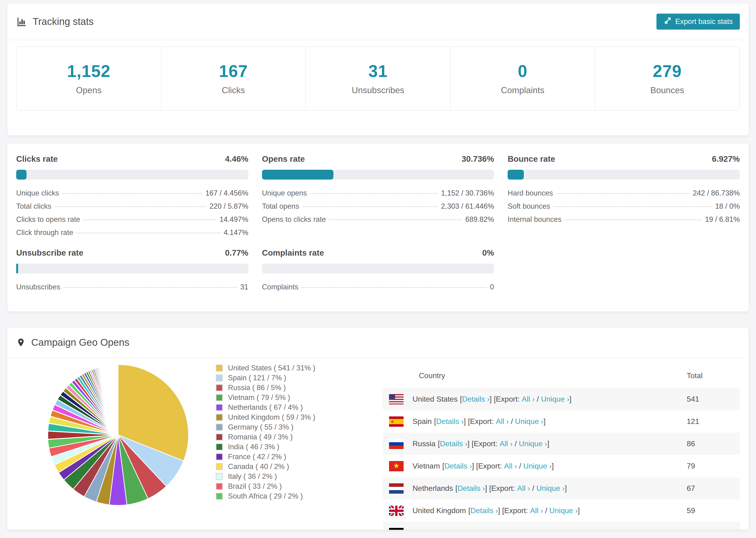 The image size is (756, 538). What do you see at coordinates (530, 193) in the screenshot?
I see `rate-row-label: Hard bounces` at bounding box center [530, 193].